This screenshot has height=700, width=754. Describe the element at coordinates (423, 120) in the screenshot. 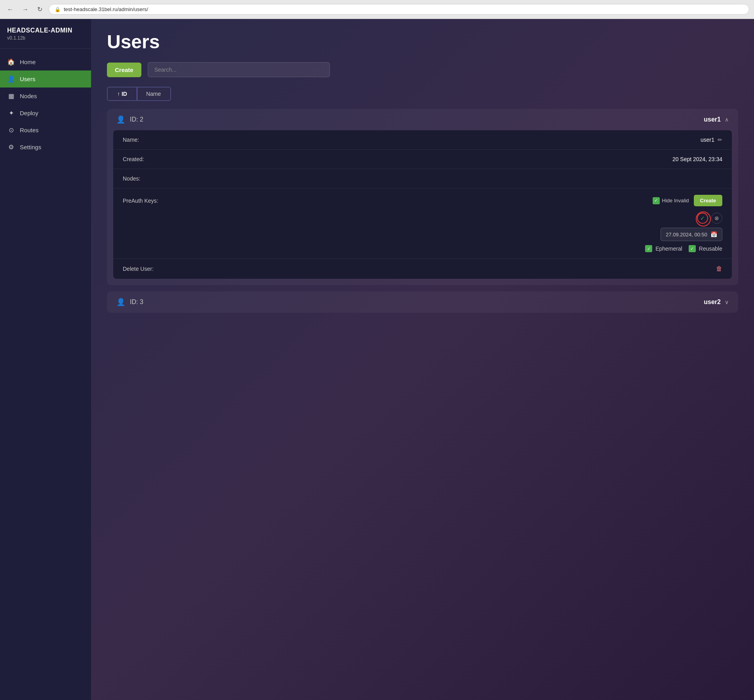

I see `user-card-header-1: 👤 ID: 2 user1 ∧` at that location.